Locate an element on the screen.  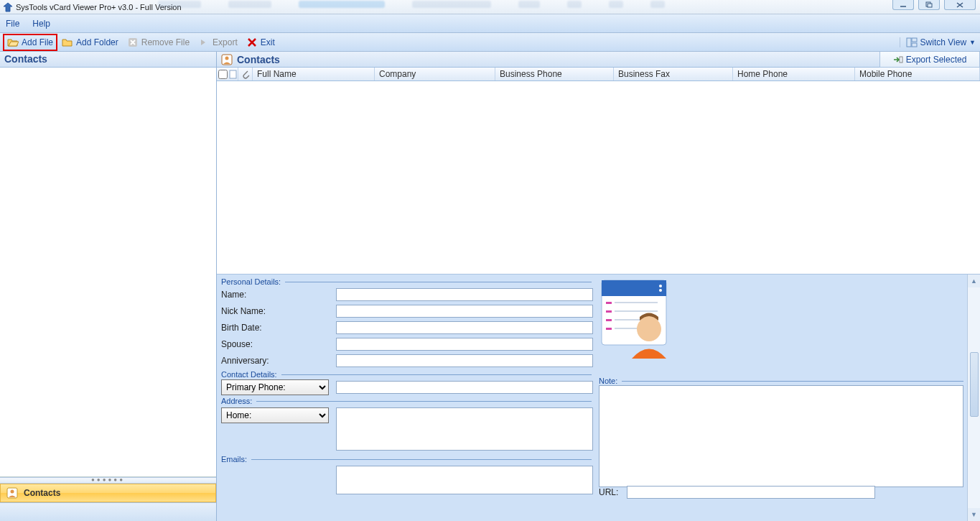
column-attachment is located at coordinates (246, 74).